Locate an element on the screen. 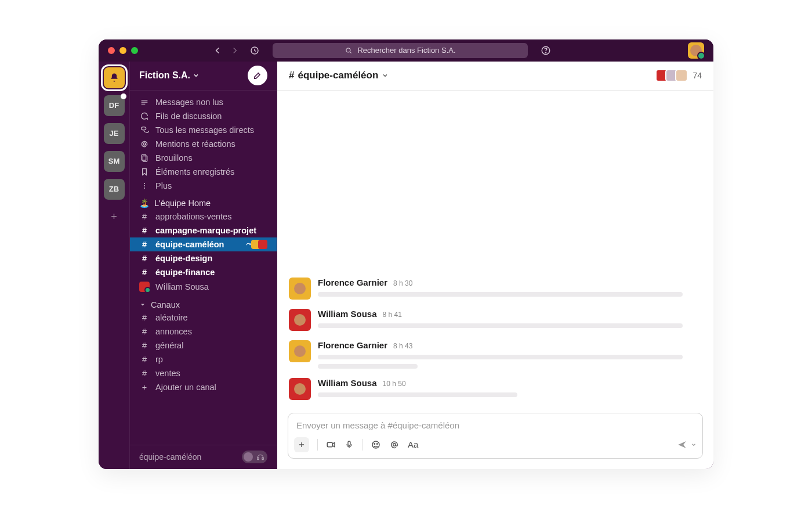 The width and height of the screenshot is (812, 508). compose-button is located at coordinates (258, 75).